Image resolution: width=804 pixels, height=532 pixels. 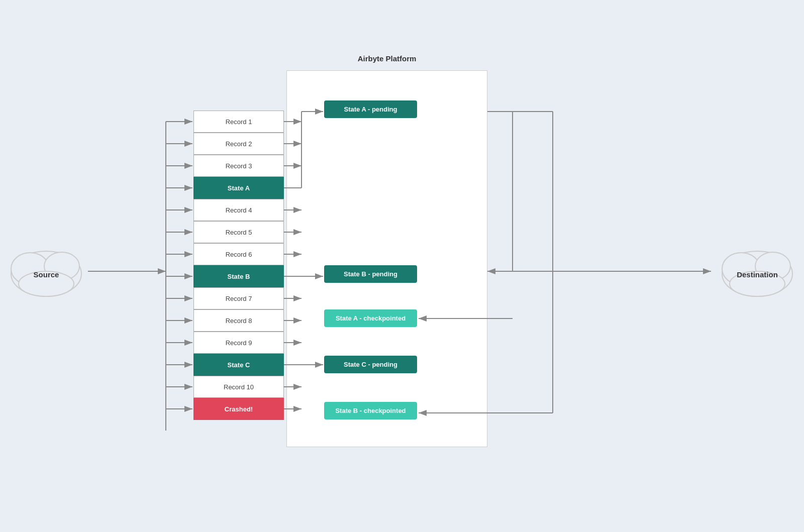 What do you see at coordinates (239, 265) in the screenshot?
I see `queue-column: Record 1 Record 2 Record 3 State A Recor…` at bounding box center [239, 265].